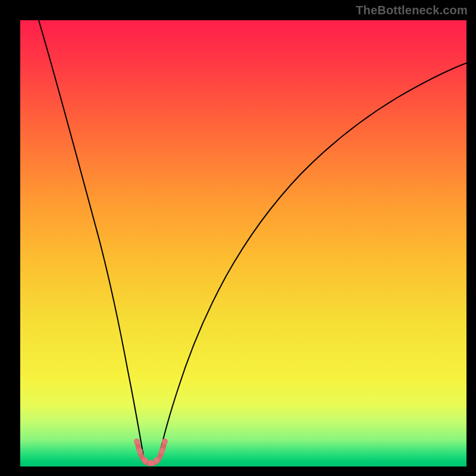  Describe the element at coordinates (151, 452) in the screenshot. I see `trough-highlight` at that location.